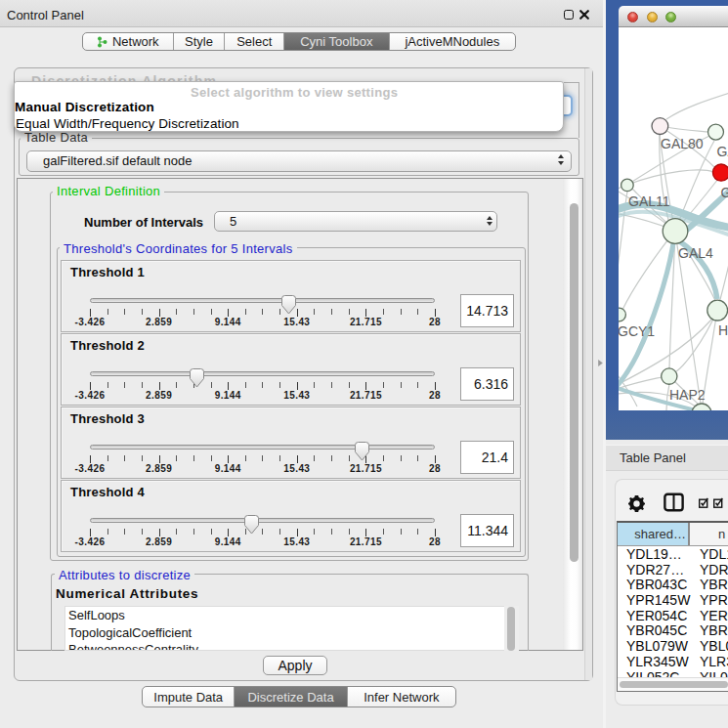 The image size is (728, 728). Describe the element at coordinates (682, 144) in the screenshot. I see `svg-text: GAL80` at that location.